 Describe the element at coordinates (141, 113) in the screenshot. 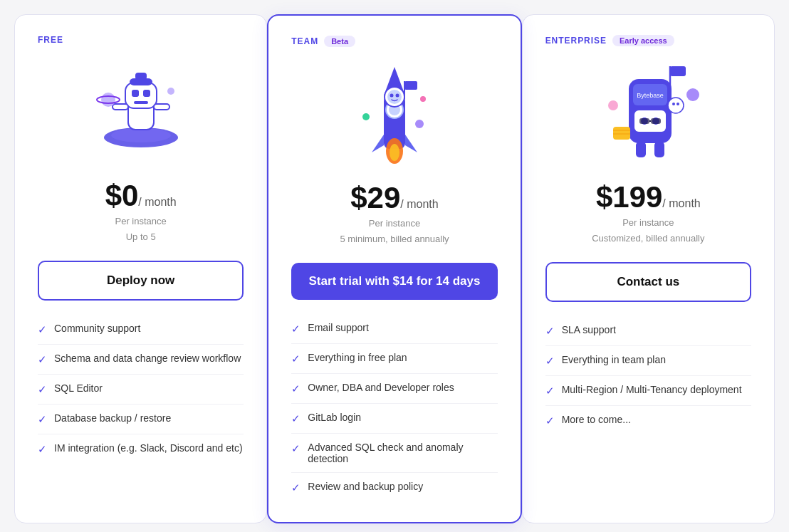

I see `illus-free-svg` at that location.